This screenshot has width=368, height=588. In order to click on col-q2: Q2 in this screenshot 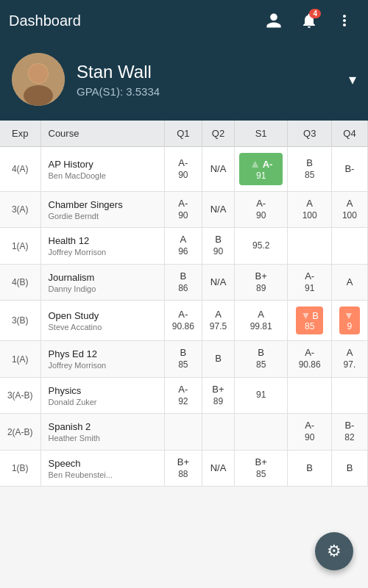, I will do `click(219, 134)`.